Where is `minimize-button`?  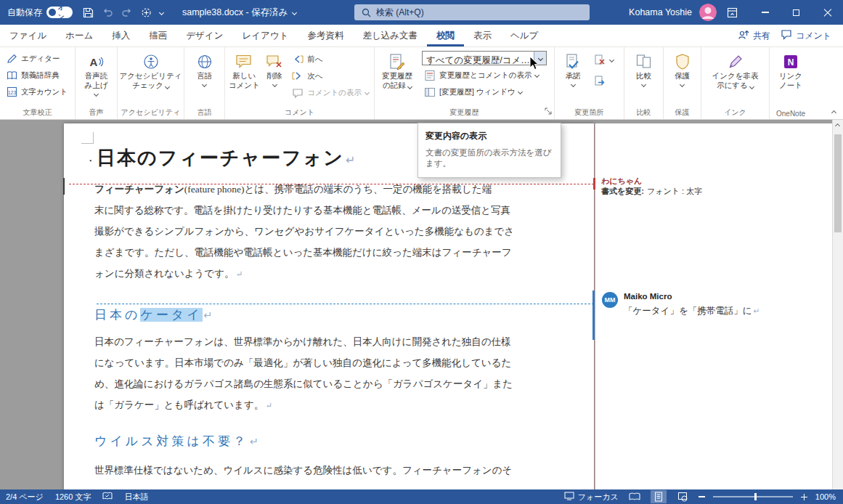
minimize-button is located at coordinates (765, 12).